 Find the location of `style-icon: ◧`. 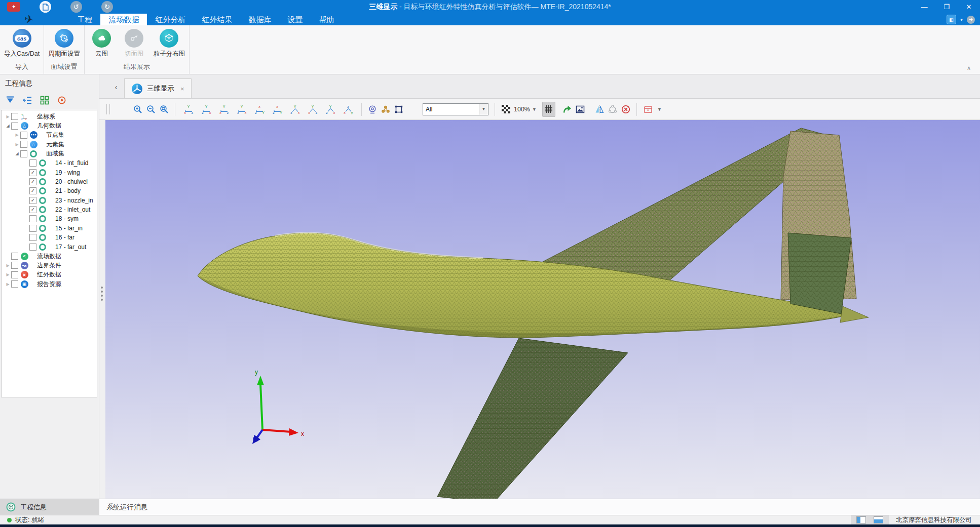

style-icon: ◧ is located at coordinates (952, 19).